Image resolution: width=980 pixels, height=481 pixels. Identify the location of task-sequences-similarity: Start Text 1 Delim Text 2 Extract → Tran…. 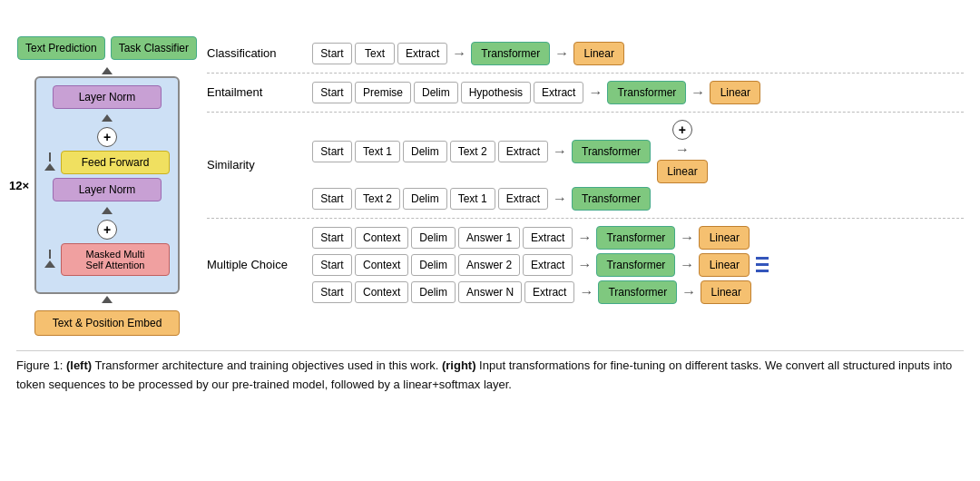
(510, 165).